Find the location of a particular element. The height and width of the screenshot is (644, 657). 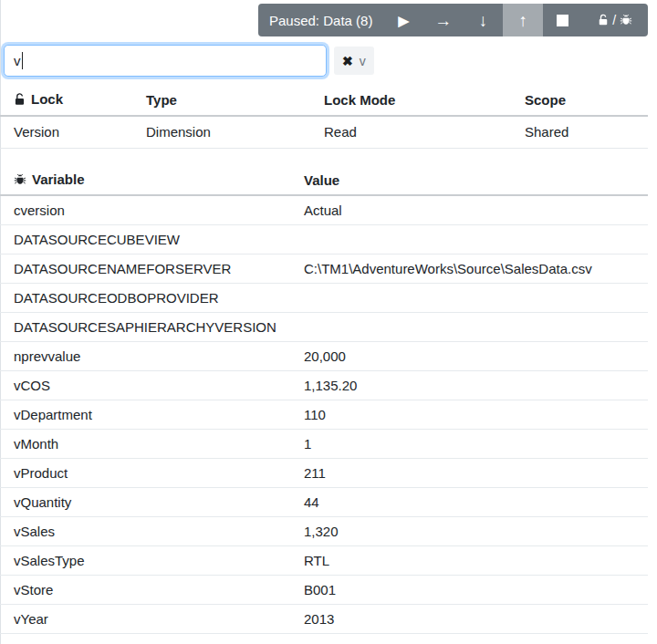

filter-text: v is located at coordinates (363, 61).